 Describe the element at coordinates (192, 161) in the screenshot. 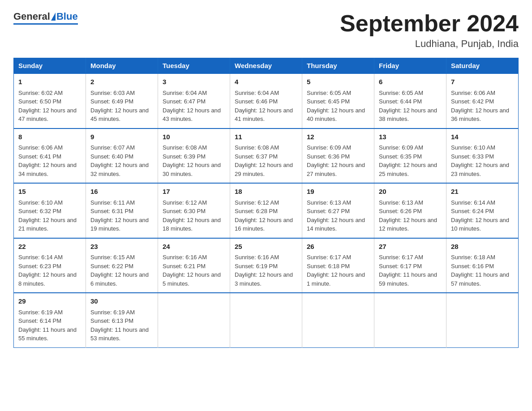

I see `day-sunrise: Sunrise: 6:08 AMSunset: 6:39 PMDaylight:…` at that location.